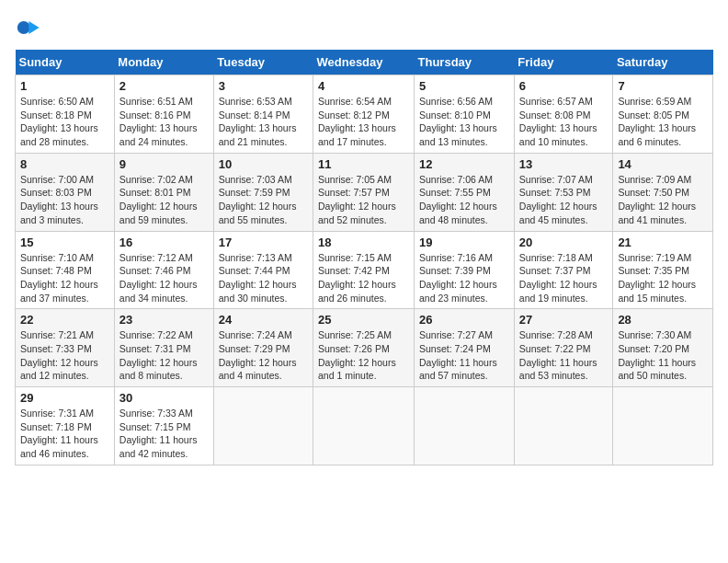 Image resolution: width=728 pixels, height=563 pixels. Describe the element at coordinates (664, 114) in the screenshot. I see `day-cell: 7Sunrise: 6:59 AM Sunset: 8:05 PM Daylig…` at that location.